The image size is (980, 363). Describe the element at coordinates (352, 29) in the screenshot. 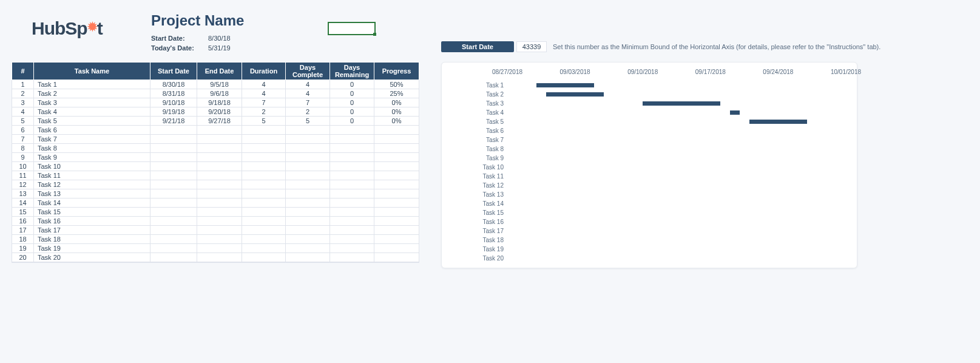

I see `selected-cell` at that location.